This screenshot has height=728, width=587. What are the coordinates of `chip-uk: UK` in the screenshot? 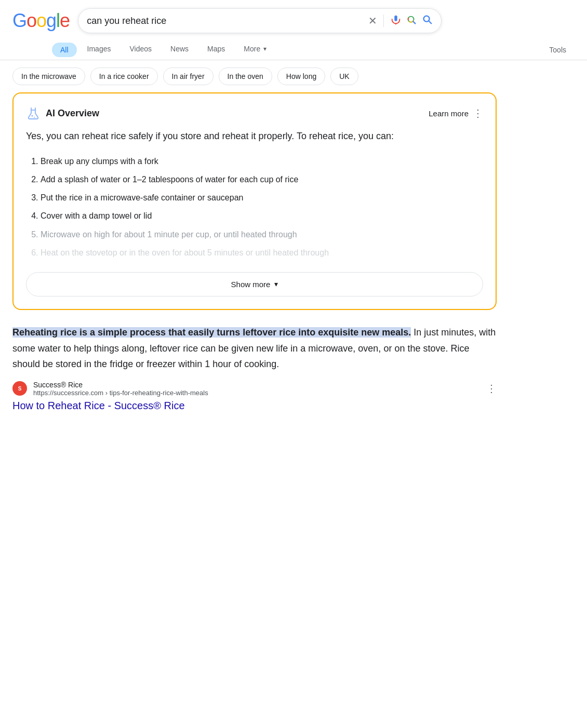 It's located at (344, 76).